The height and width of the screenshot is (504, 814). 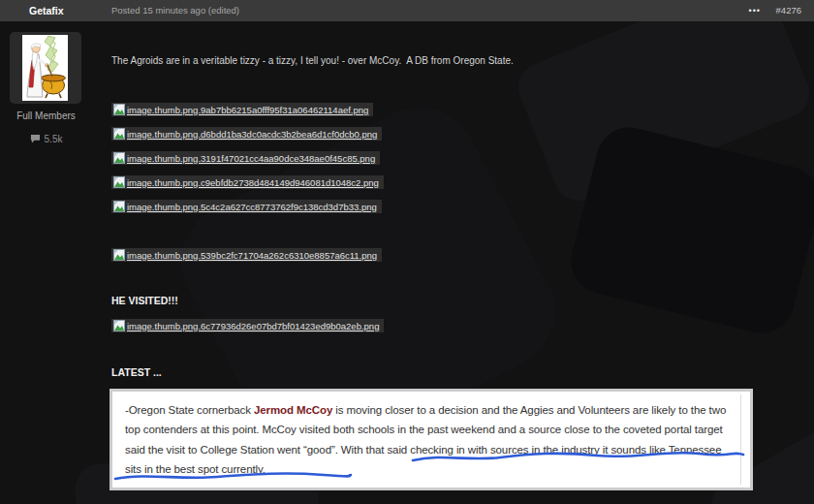 What do you see at coordinates (246, 134) in the screenshot?
I see `attachment-link: image.thumb.png.d6bdd1ba3dc0acdc3b2bea6d…` at bounding box center [246, 134].